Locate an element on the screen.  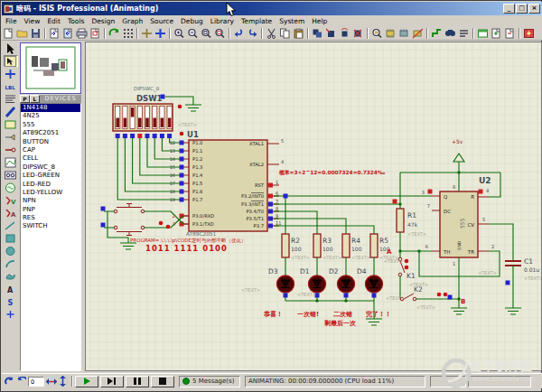
pan-icon is located at coordinates (161, 34).